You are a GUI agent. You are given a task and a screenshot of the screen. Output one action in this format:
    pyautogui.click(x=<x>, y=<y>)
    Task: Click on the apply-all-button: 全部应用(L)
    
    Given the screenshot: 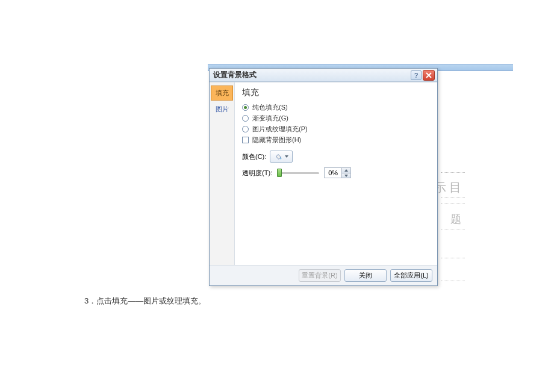 What is the action you would take?
    pyautogui.click(x=411, y=276)
    